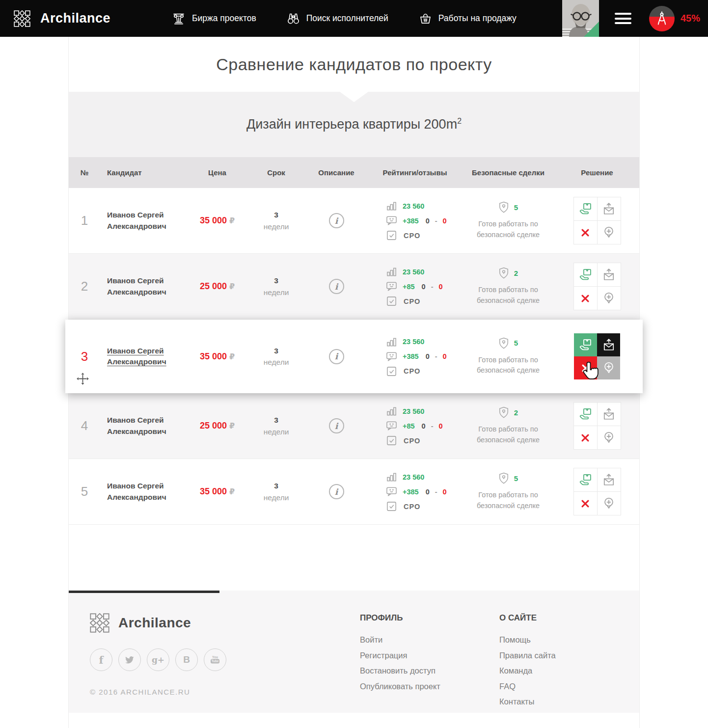 The width and height of the screenshot is (708, 728). What do you see at coordinates (62, 19) in the screenshot?
I see `brand: Archilance` at bounding box center [62, 19].